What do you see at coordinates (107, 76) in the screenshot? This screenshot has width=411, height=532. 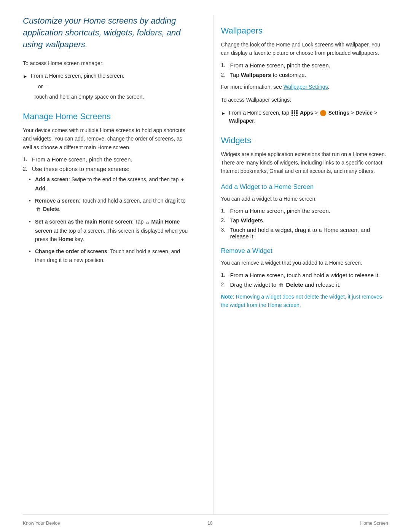 I see `bullet-pinch: ► From a Home screen, pinch the screen.` at bounding box center [107, 76].